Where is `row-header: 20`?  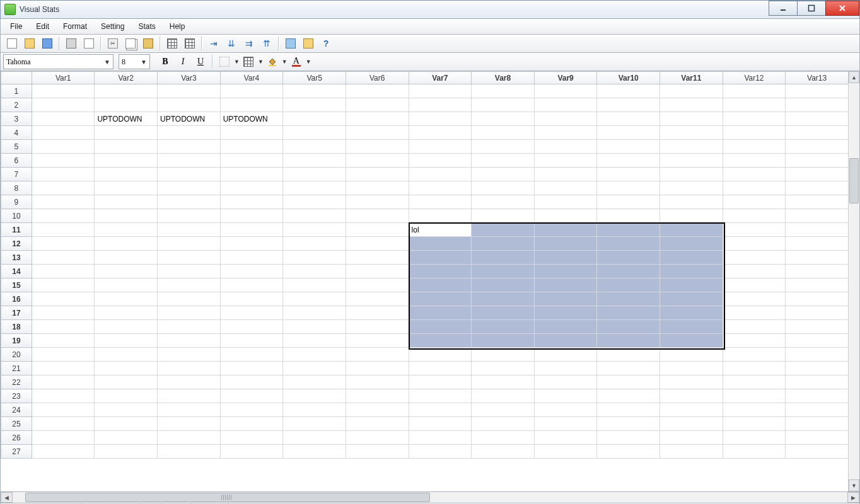
row-header: 20 is located at coordinates (16, 355).